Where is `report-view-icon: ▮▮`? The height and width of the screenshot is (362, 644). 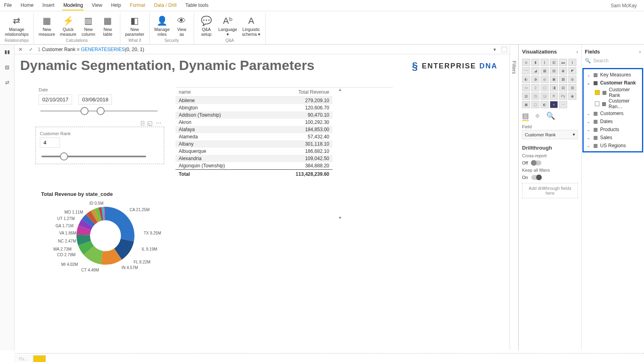 report-view-icon: ▮▮ is located at coordinates (7, 52).